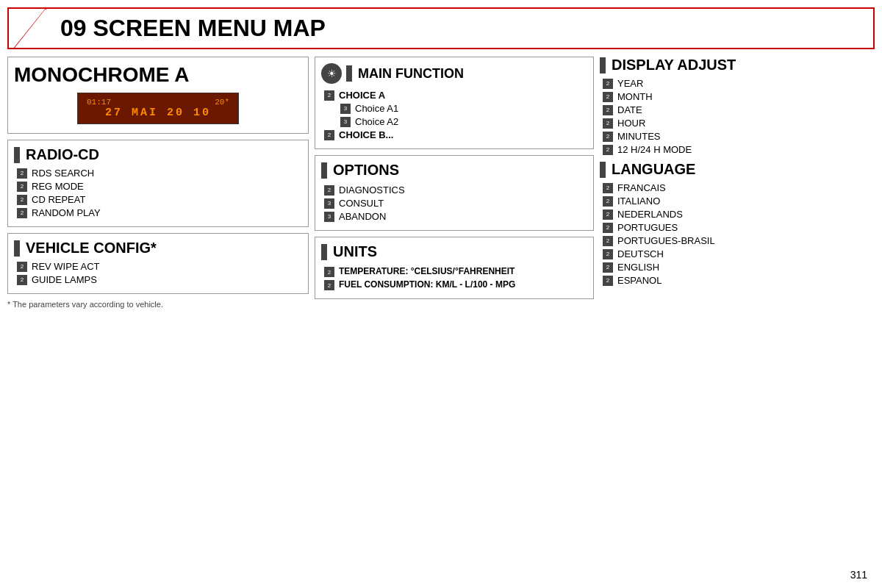 The height and width of the screenshot is (588, 882). Describe the element at coordinates (653, 169) in the screenshot. I see `language-title: LANGUAGE` at that location.